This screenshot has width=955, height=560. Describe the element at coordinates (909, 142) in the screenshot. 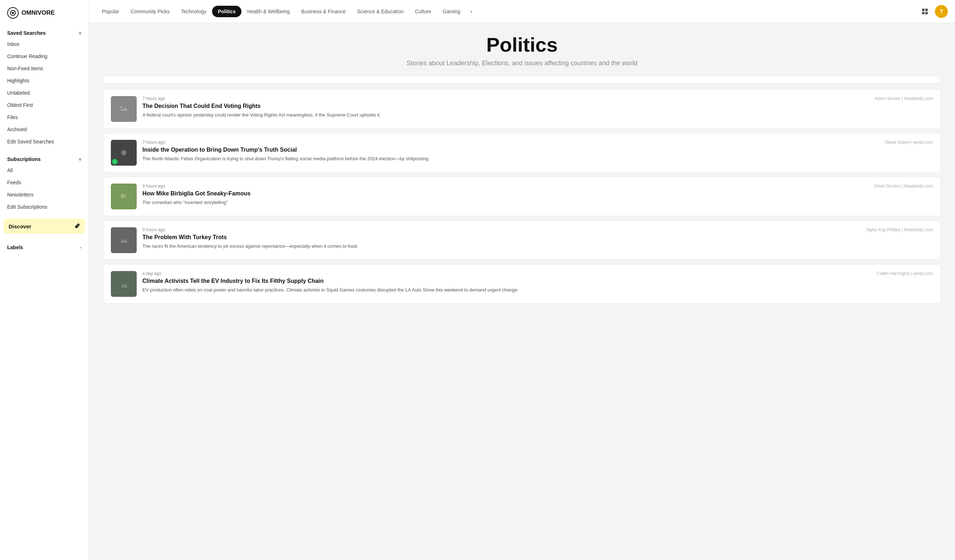

I see `article-source: David Gilbert | wired.com` at that location.